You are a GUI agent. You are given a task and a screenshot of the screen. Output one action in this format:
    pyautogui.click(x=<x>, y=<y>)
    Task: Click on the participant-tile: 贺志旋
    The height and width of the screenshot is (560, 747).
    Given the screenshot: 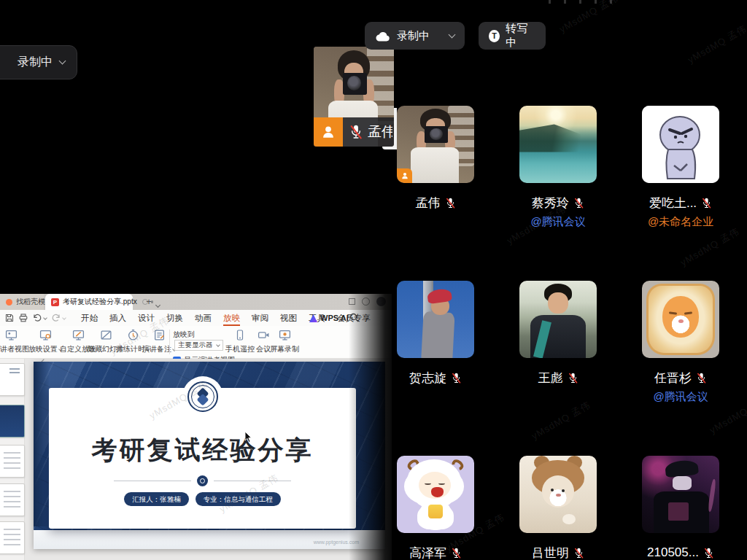 What is the action you would take?
    pyautogui.click(x=436, y=332)
    